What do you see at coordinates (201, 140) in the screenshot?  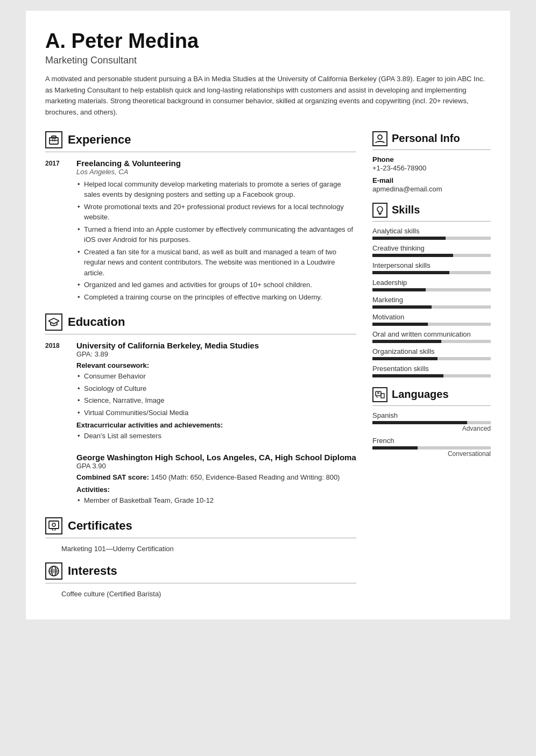 I see `experience-section-header: Experience` at bounding box center [201, 140].